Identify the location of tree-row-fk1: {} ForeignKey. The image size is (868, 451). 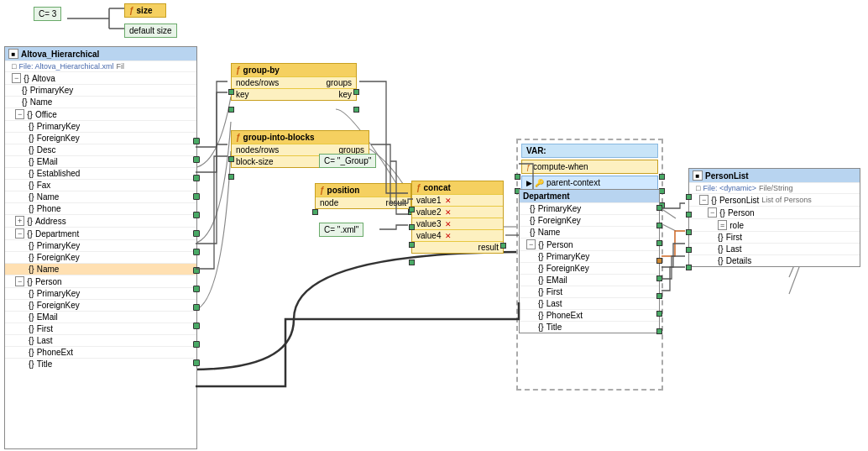
(101, 138).